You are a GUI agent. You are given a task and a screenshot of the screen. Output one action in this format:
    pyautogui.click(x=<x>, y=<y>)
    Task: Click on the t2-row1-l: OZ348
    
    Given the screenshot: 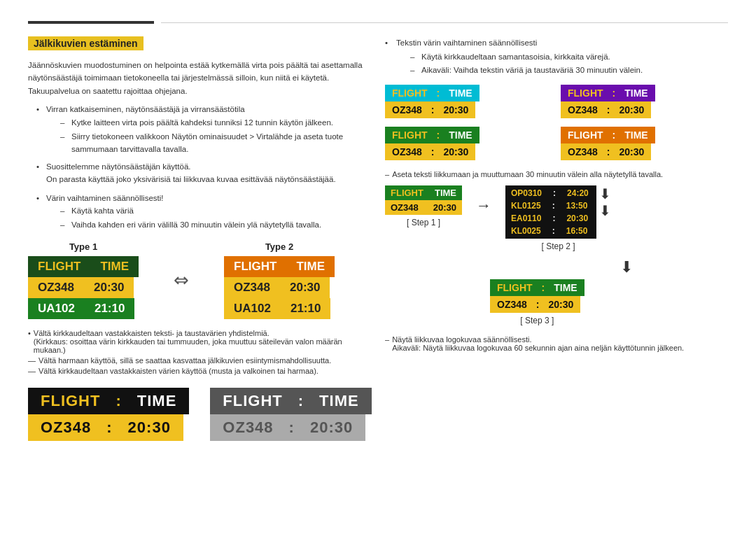 What is the action you would take?
    pyautogui.click(x=252, y=288)
    